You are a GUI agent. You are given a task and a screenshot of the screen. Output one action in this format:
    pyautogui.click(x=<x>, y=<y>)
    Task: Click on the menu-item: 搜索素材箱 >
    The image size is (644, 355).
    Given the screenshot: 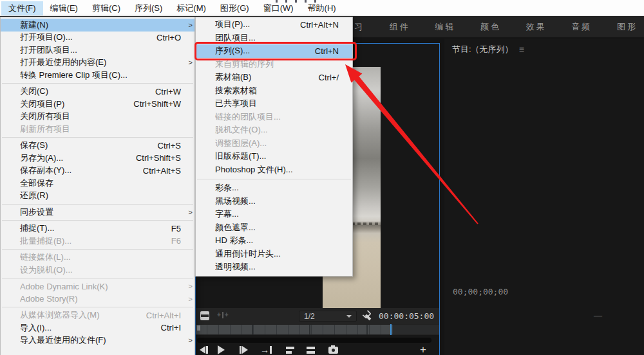 What is the action you would take?
    pyautogui.click(x=274, y=91)
    